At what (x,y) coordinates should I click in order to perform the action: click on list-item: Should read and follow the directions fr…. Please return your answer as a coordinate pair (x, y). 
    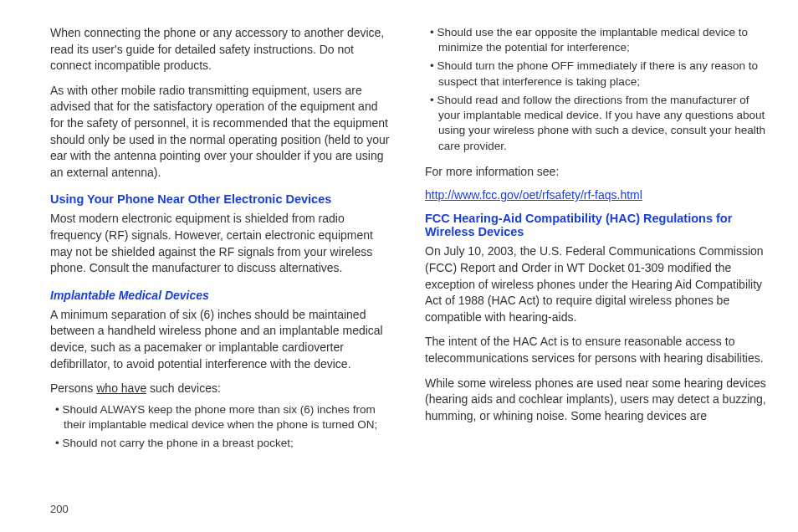
    Looking at the image, I should click on (596, 124).